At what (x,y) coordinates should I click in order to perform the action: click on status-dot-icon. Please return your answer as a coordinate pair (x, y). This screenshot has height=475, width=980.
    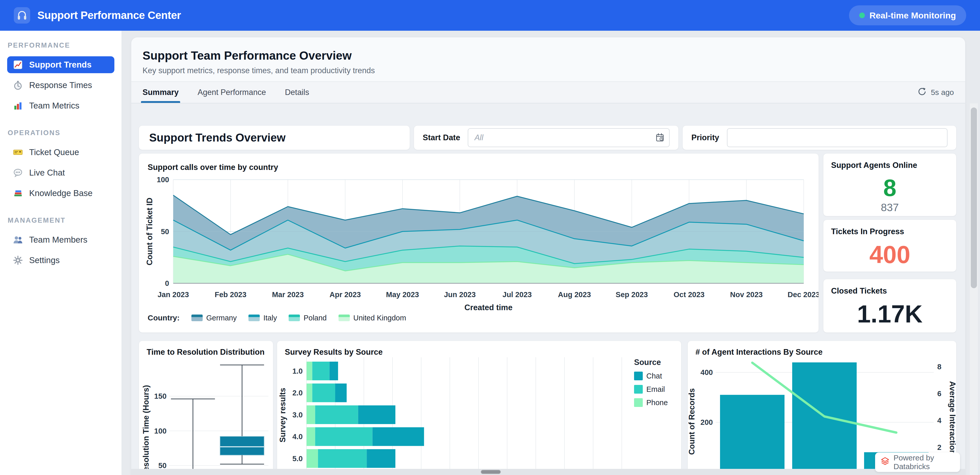
    Looking at the image, I should click on (862, 15).